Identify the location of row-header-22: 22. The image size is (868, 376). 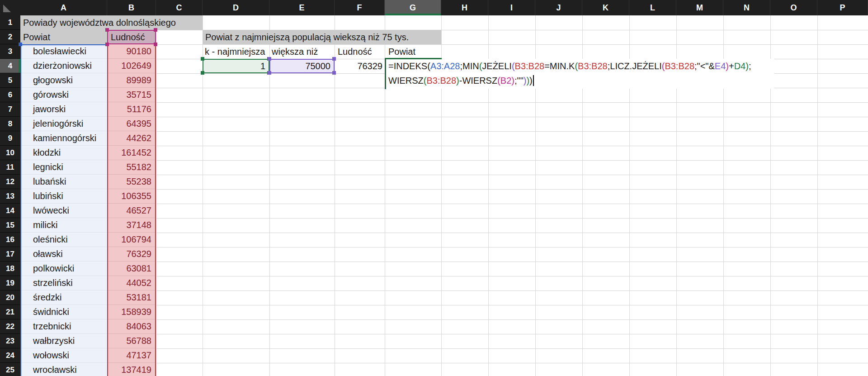
(10, 327).